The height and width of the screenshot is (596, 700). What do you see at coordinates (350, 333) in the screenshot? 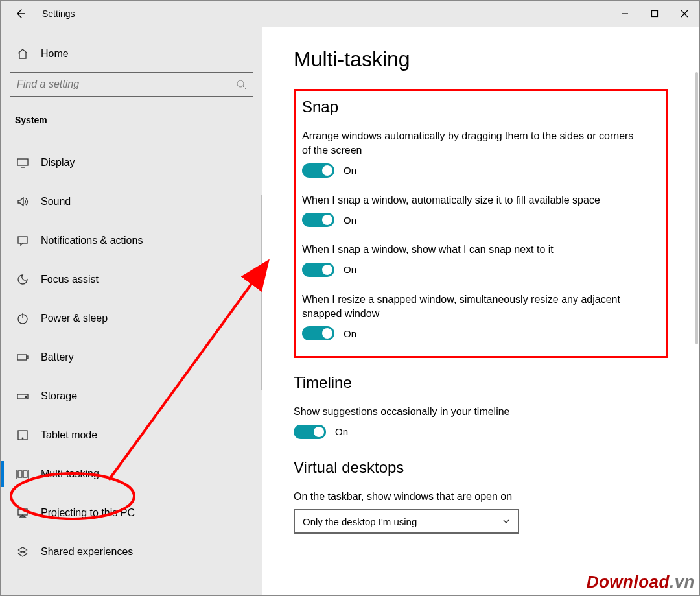
I see `snap-toggle-4-state: On` at bounding box center [350, 333].